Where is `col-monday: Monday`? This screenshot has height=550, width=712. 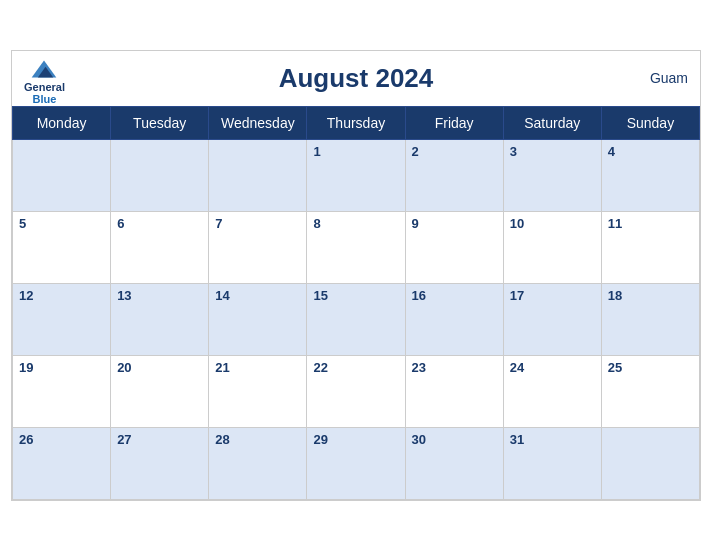
col-monday: Monday is located at coordinates (62, 122).